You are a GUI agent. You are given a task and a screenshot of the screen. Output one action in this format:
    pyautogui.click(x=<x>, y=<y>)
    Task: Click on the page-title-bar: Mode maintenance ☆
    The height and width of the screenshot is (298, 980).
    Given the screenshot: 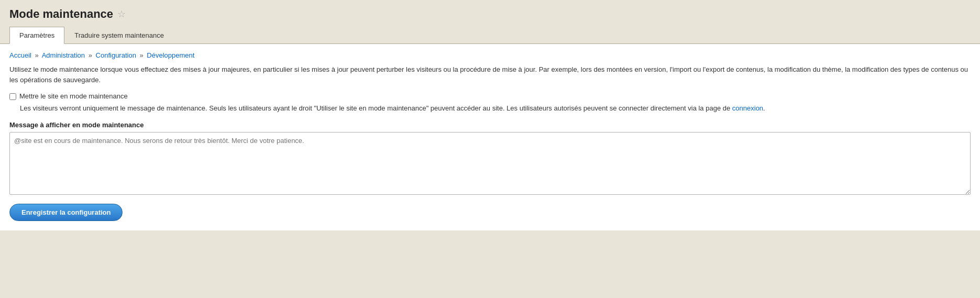 What is the action you would take?
    pyautogui.click(x=490, y=13)
    